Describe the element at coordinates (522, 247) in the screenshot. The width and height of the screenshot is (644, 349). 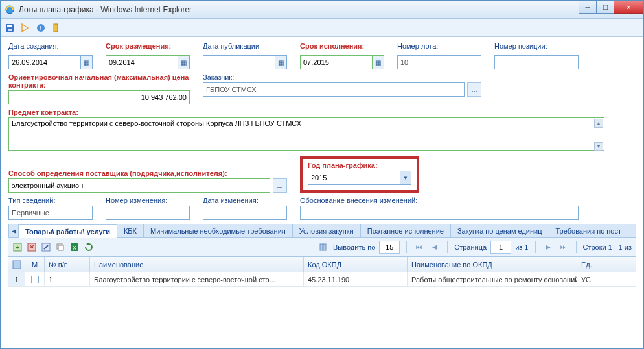
I see `page-of-label: из 1` at that location.